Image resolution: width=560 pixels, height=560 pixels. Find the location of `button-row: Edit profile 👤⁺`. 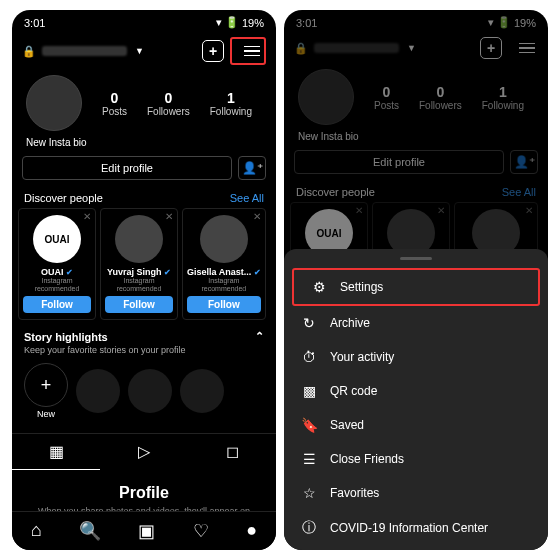

button-row: Edit profile 👤⁺ is located at coordinates (144, 168).